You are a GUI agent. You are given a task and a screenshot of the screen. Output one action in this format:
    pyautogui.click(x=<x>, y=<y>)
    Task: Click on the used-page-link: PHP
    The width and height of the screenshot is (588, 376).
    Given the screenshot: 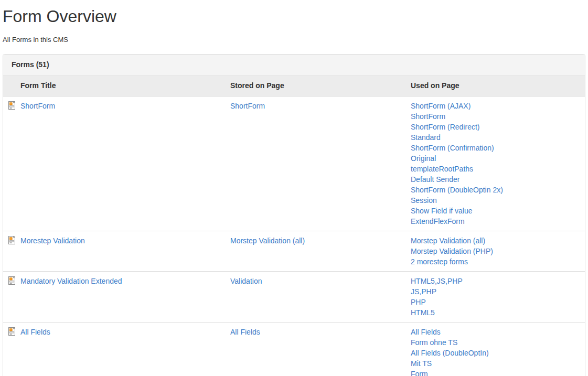 What is the action you would take?
    pyautogui.click(x=496, y=302)
    